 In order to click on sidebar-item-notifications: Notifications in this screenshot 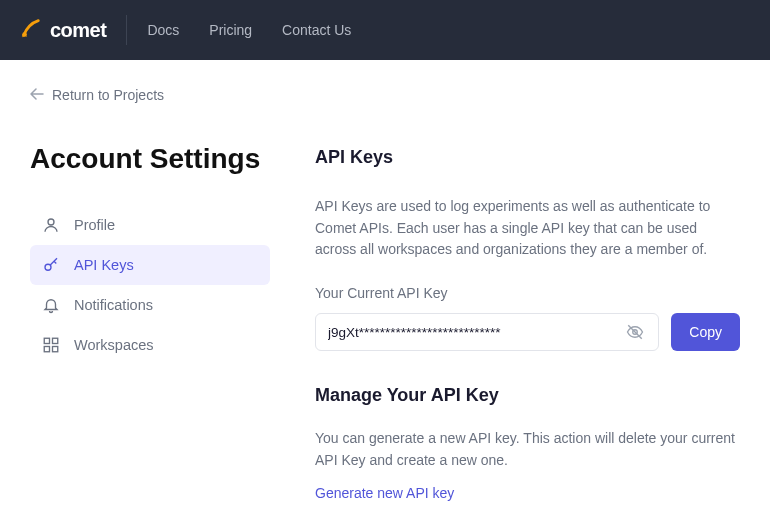, I will do `click(150, 305)`.